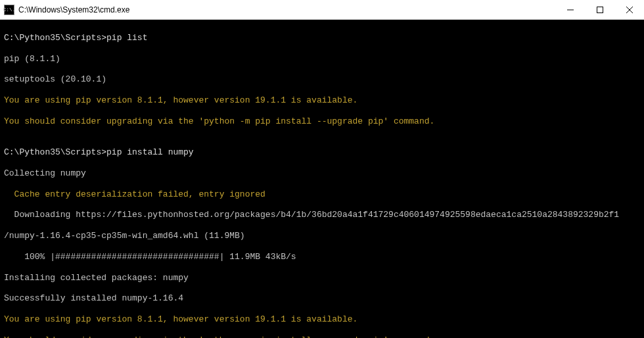  Describe the element at coordinates (322, 10) in the screenshot. I see `window-titlebar: C:\. C:\Windows\System32\cmd.exe` at that location.